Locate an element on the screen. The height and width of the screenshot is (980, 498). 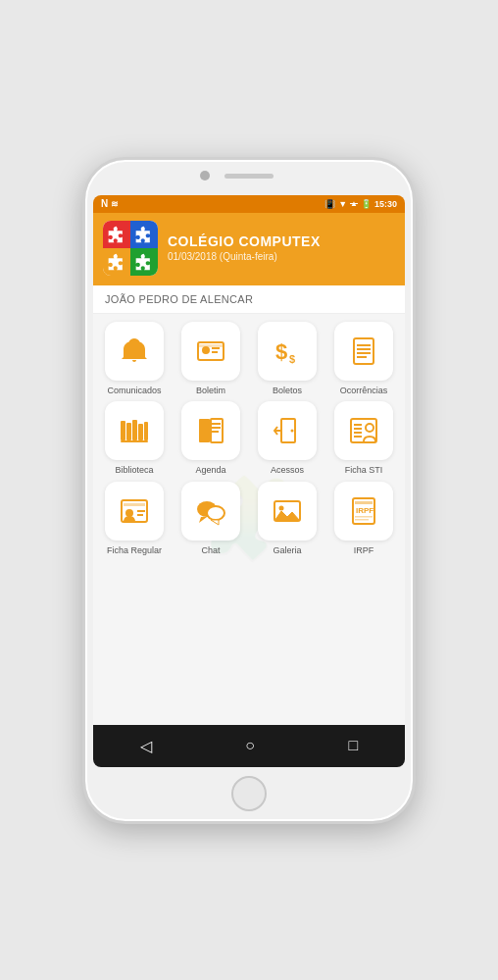
galeria-label: Galeria is located at coordinates (286, 551).